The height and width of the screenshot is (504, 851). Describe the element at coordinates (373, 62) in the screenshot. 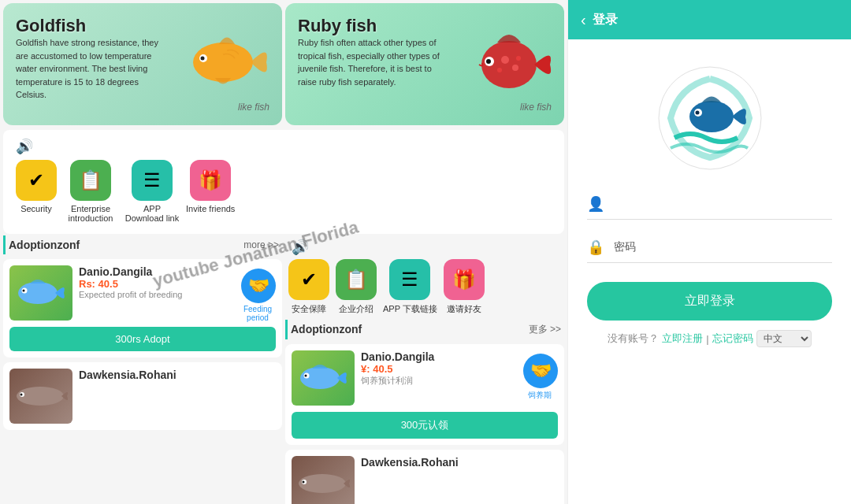

I see `rubyfish-desc: Ruby fish often attack other types of tr…` at that location.